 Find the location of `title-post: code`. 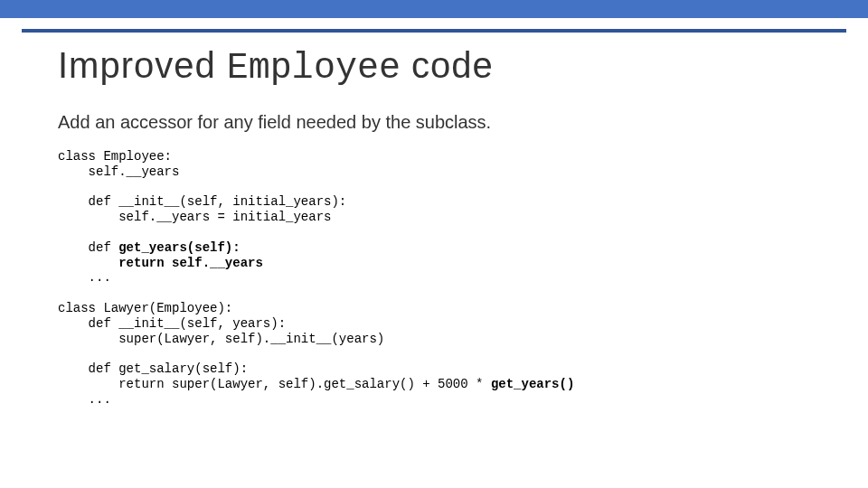

title-post: code is located at coordinates (452, 65).